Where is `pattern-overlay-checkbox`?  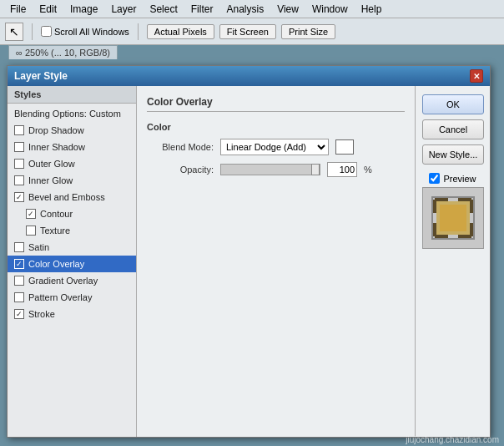
pattern-overlay-checkbox is located at coordinates (19, 297).